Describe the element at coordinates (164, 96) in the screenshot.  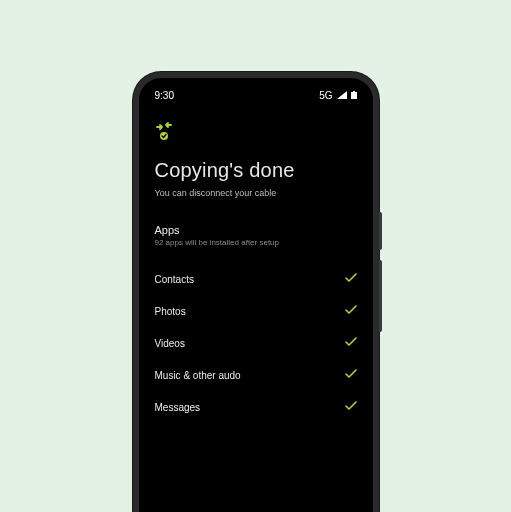
I see `status-time: 9:30` at that location.